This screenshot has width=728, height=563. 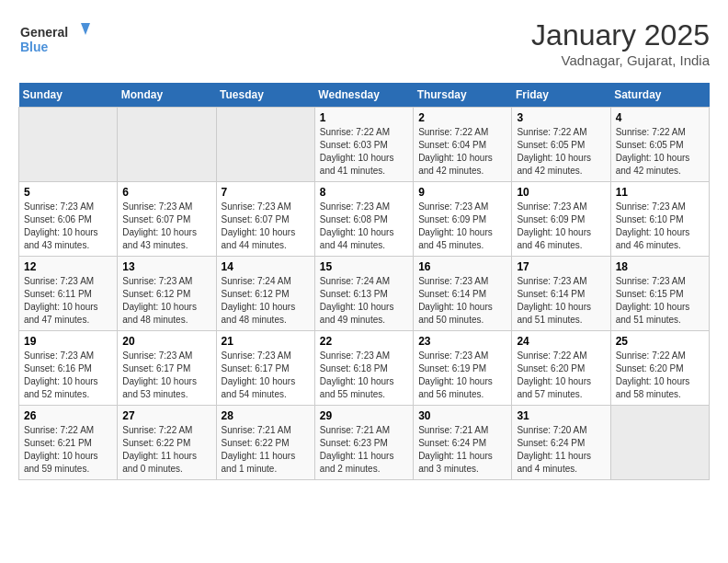 I want to click on calendar-week-row: 26Sunrise: 7:22 AMSunset: 6:21 PMDayligh…, so click(x=364, y=443).